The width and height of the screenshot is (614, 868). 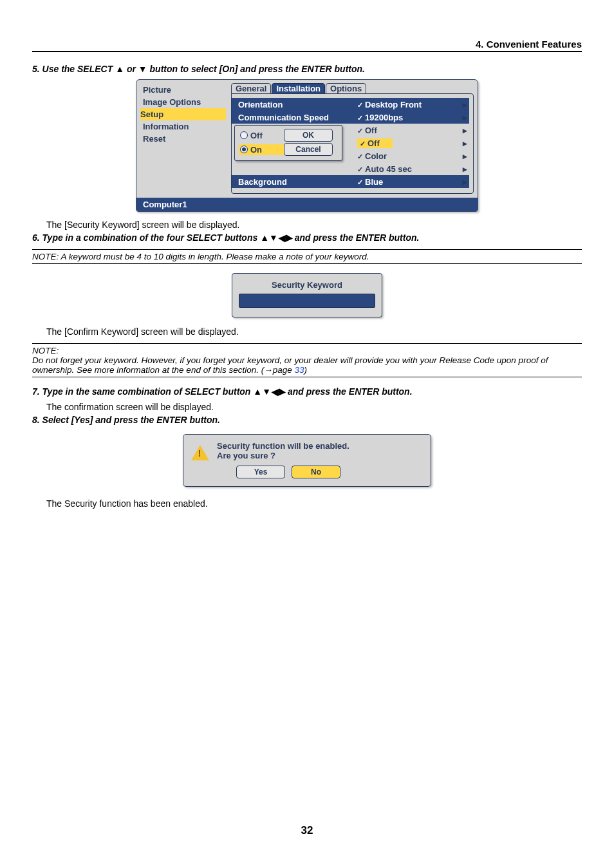 What do you see at coordinates (372, 156) in the screenshot?
I see `row5-value: Color` at bounding box center [372, 156].